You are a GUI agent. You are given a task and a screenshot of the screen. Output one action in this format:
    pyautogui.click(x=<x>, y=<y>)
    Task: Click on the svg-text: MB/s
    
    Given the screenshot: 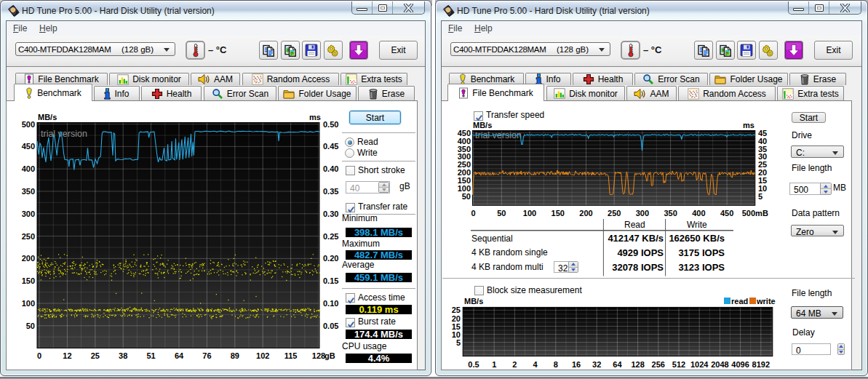 What is the action you would take?
    pyautogui.click(x=474, y=301)
    